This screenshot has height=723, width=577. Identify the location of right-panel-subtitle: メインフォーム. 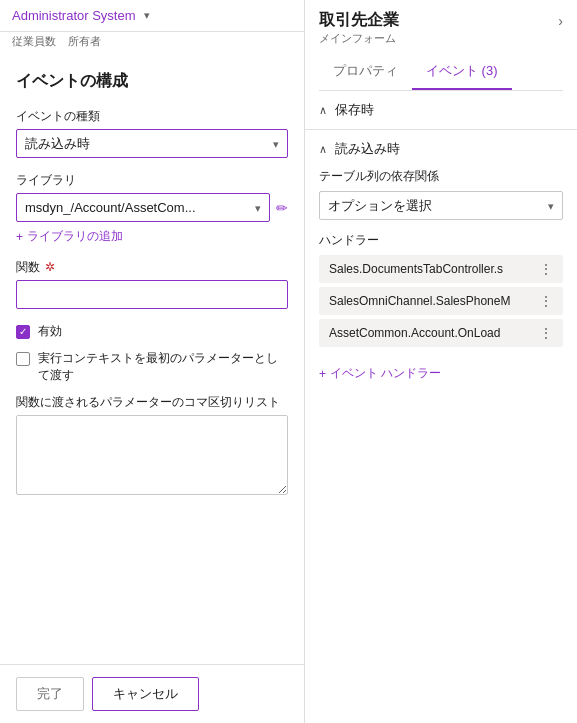
(441, 38).